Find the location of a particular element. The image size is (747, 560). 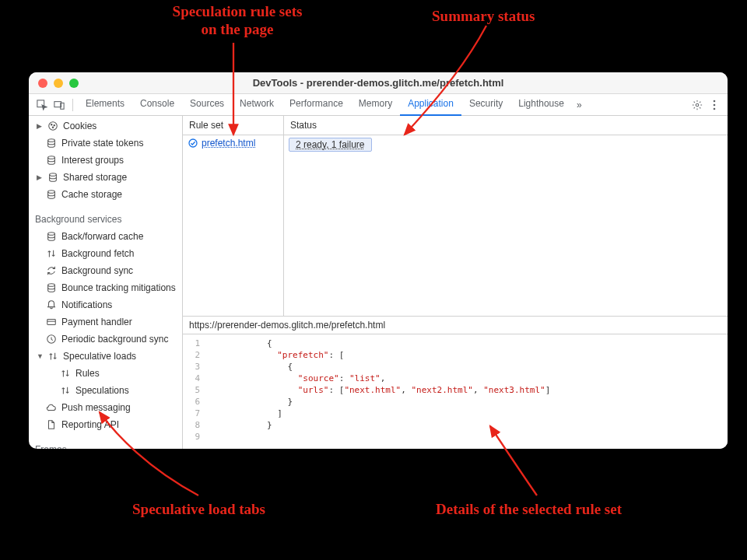

sidebar-item-label: Background sync is located at coordinates (97, 271).